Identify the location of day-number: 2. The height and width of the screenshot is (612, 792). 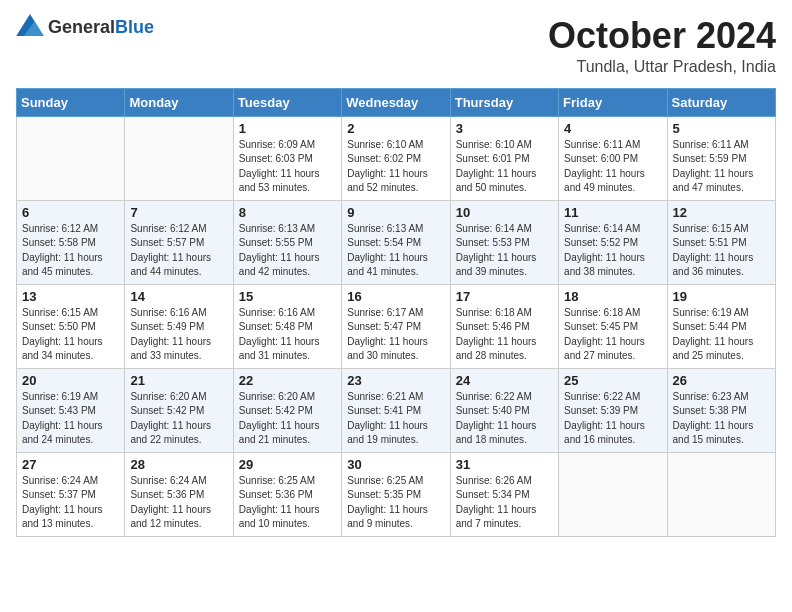
(396, 128).